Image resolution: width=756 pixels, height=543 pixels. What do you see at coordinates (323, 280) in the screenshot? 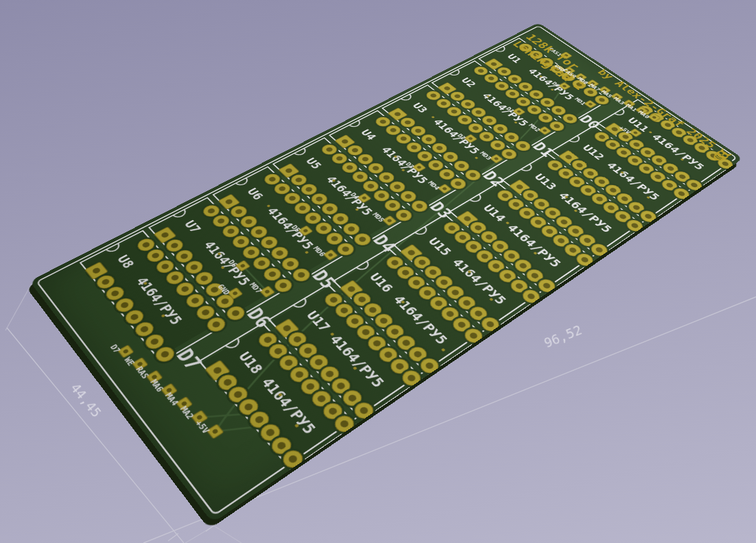
I see `data-label-D5: D5` at bounding box center [323, 280].